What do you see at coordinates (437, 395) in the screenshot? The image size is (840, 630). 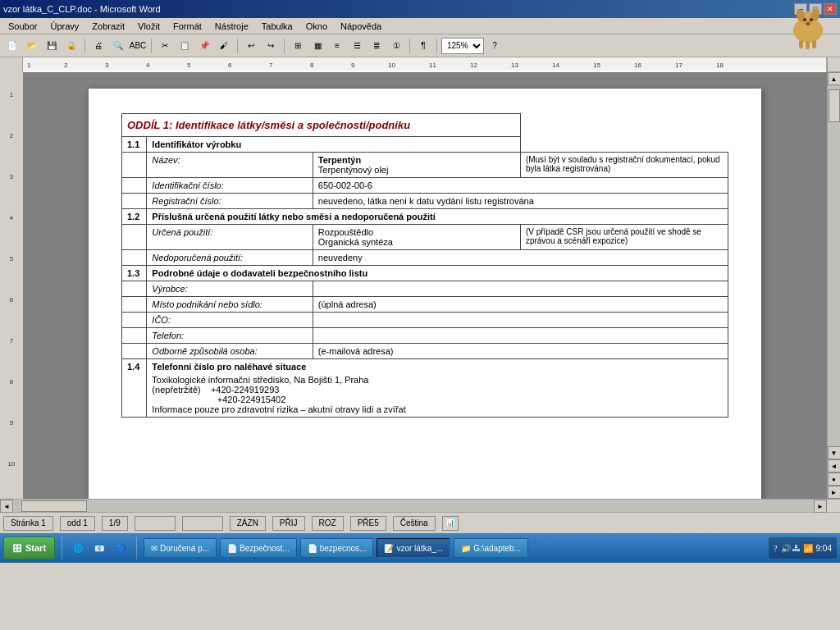 I see `section-14-text: Toxikologické informační středisko, Na B…` at bounding box center [437, 395].